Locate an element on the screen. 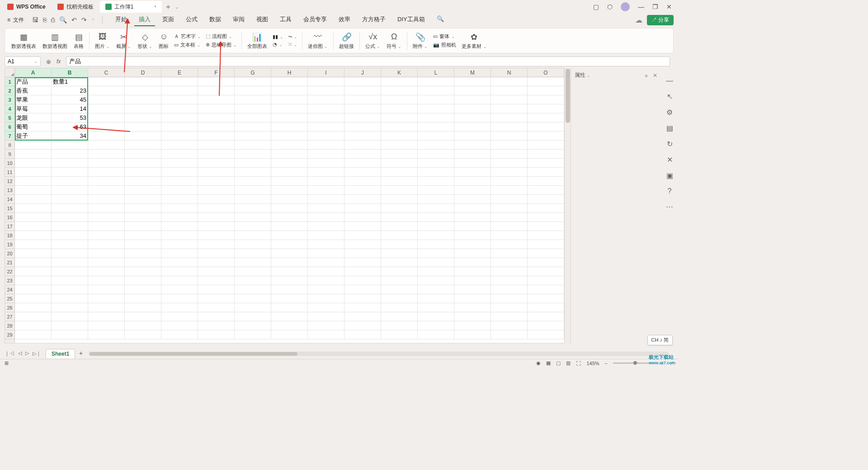 Image resolution: width=868 pixels, height=470 pixels. tab-wps-office: WPS Office is located at coordinates (26, 7).